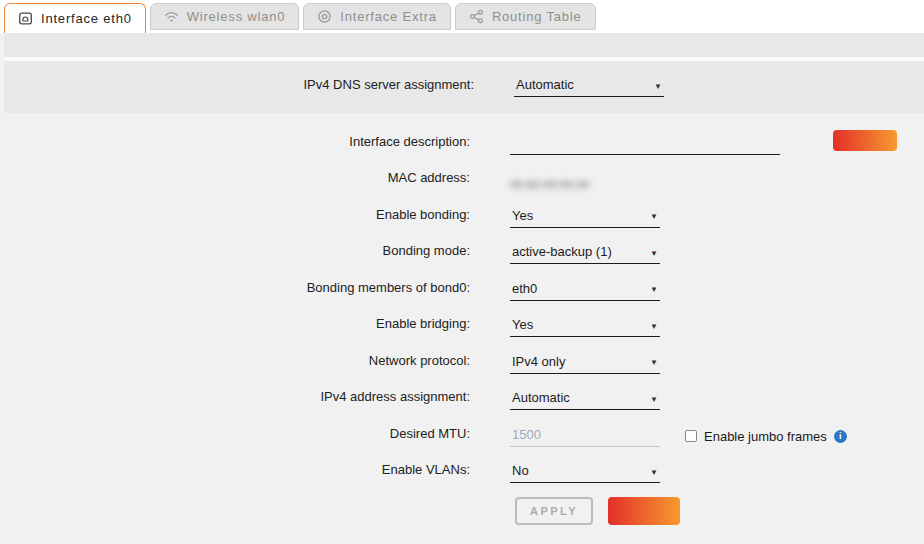 This screenshot has width=924, height=544. Describe the element at coordinates (585, 254) in the screenshot. I see `bonding-mode-select: active-backup (1) ▼` at that location.